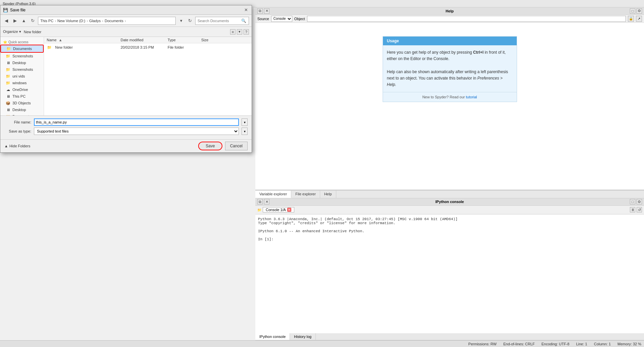 This screenshot has width=644, height=347. What do you see at coordinates (240, 32) in the screenshot?
I see `view-dropdown-btn: ▾` at bounding box center [240, 32].